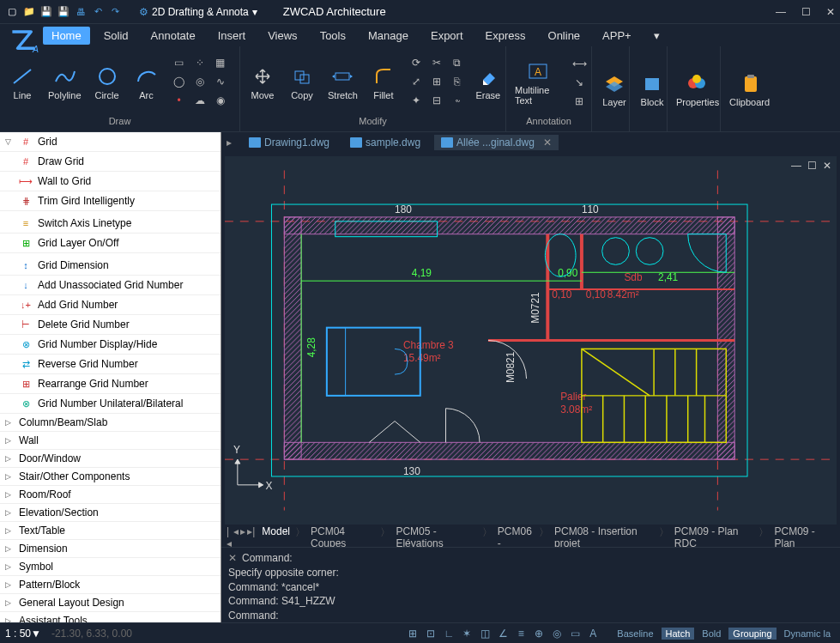 The image size is (840, 643). I want to click on plot-icon: 🖶, so click(81, 12).